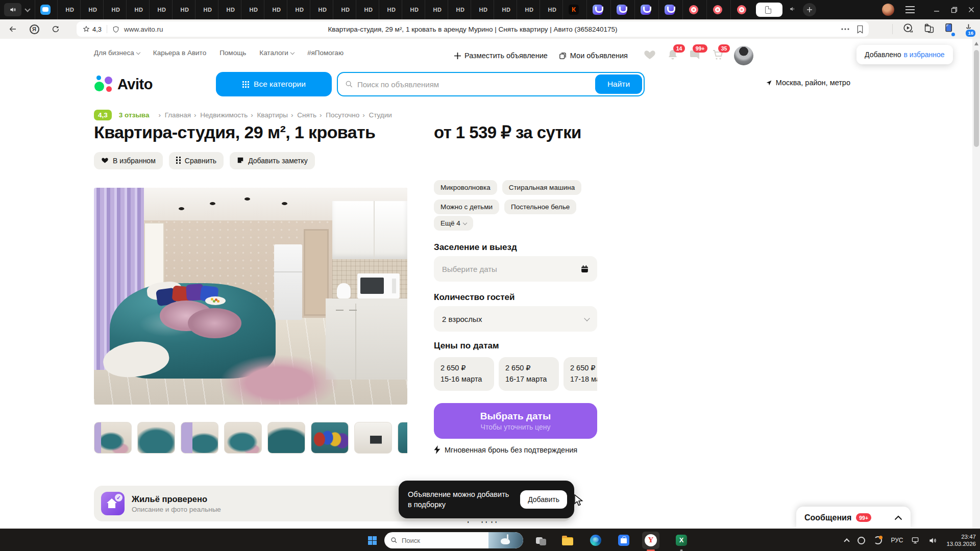  Describe the element at coordinates (937, 10) in the screenshot. I see `window-minimize-button` at that location.